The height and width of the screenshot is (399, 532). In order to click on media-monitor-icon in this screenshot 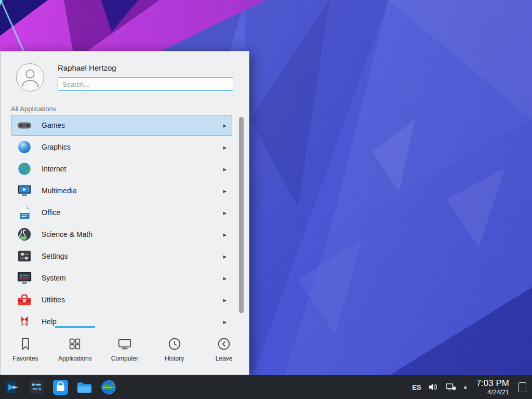, I will do `click(24, 191)`.